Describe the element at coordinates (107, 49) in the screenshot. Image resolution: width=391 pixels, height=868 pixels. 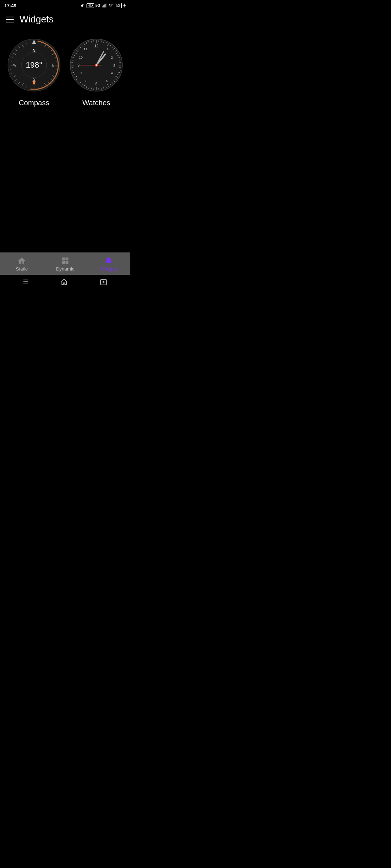
I see `svg-text: 1` at that location.